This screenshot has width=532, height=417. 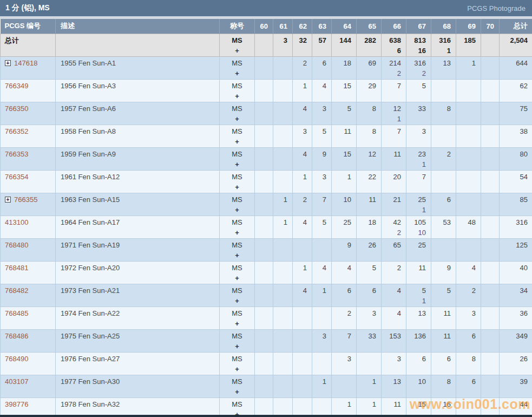 What do you see at coordinates (419, 136) in the screenshot?
I see `grade-67-cell: 3` at bounding box center [419, 136].